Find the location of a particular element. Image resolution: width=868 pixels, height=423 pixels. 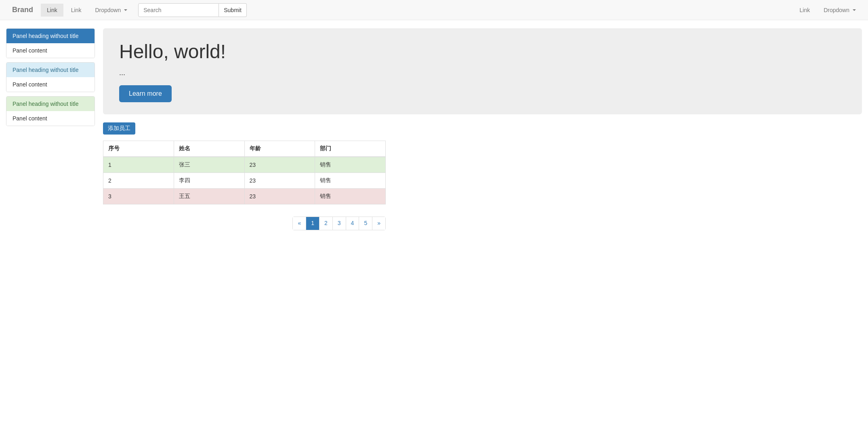

pagination-page-1: 1 is located at coordinates (313, 223).